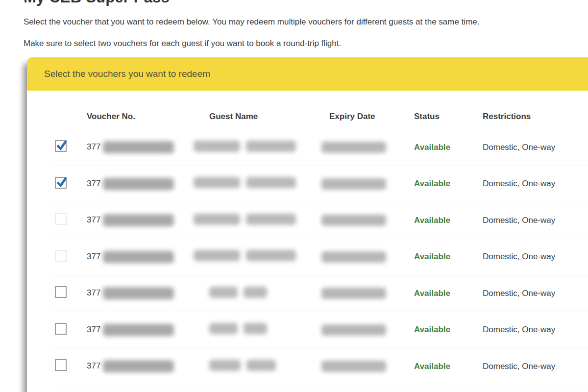  What do you see at coordinates (308, 74) in the screenshot?
I see `panel-header: Select the vouchers you want to redeem` at bounding box center [308, 74].